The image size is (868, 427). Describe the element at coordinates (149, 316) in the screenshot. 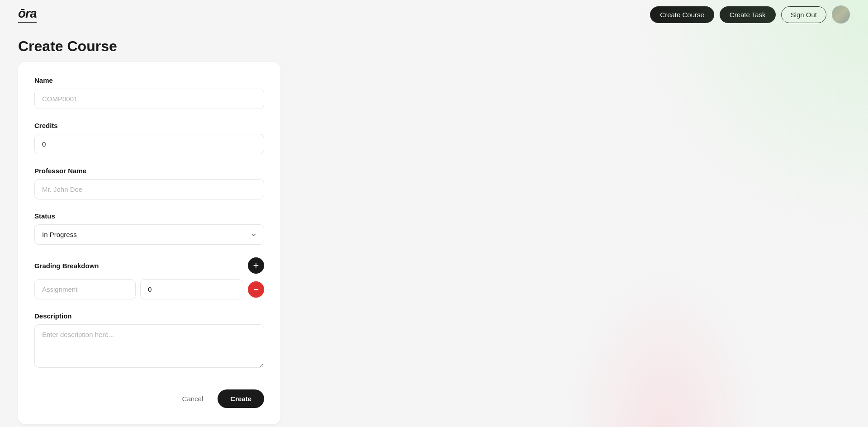

I see `description-label: Description` at that location.